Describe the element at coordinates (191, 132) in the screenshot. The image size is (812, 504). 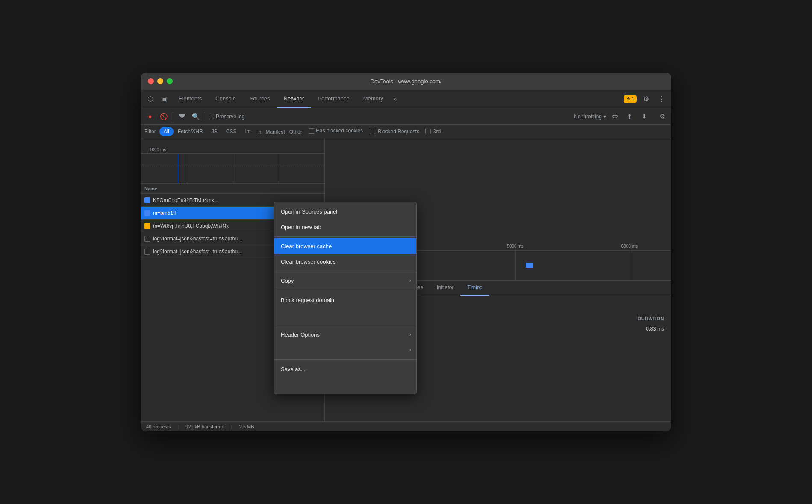
I see `filter-fetchxhr: Fetch/XHR` at that location.